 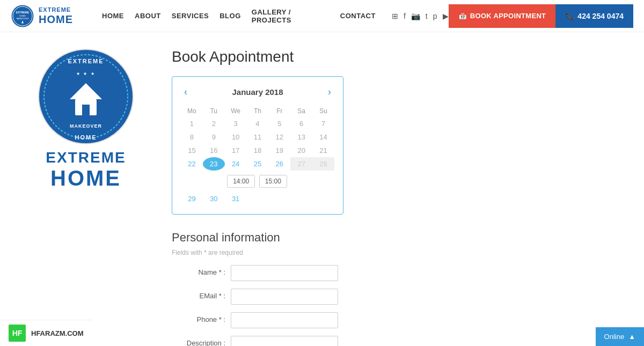 I want to click on cal-day: 11, so click(x=258, y=137).